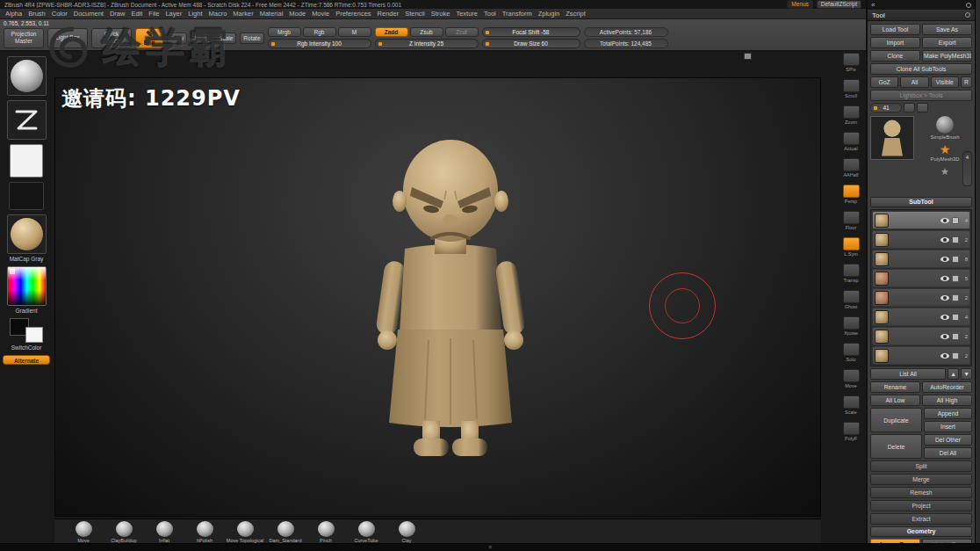 Image resolution: width=980 pixels, height=551 pixels. I want to click on sculpt-model, so click(450, 296).